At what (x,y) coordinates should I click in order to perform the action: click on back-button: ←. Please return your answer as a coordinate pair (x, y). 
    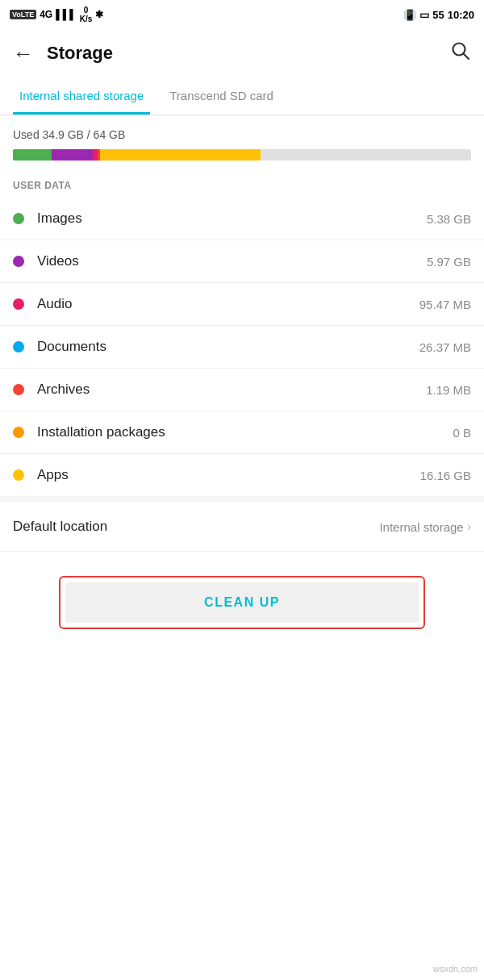
    Looking at the image, I should click on (23, 53).